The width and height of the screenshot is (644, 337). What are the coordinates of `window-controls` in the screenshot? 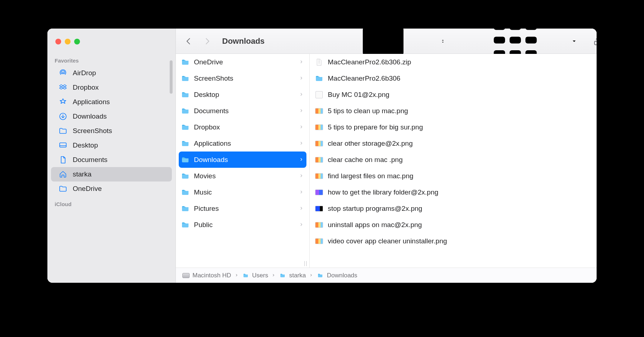 It's located at (111, 45).